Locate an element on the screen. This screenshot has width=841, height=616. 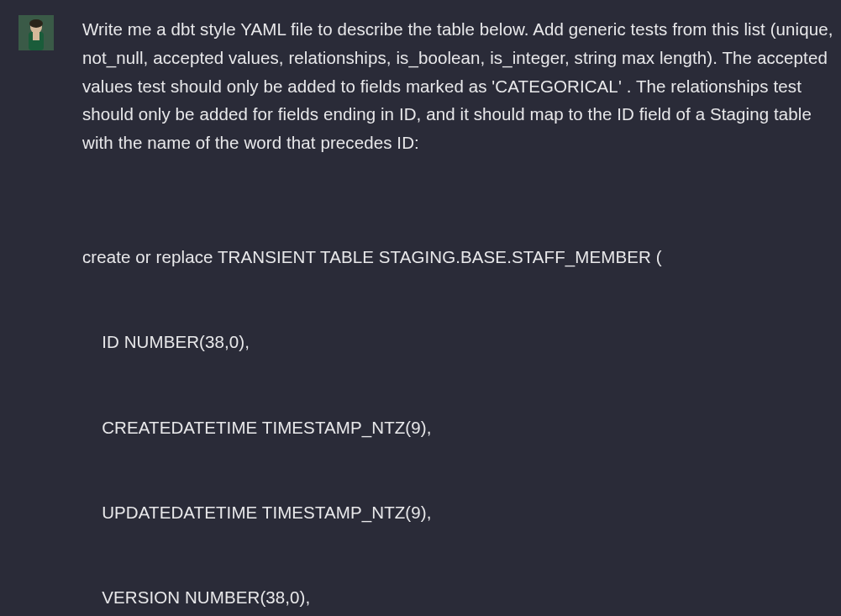
avatar-image is located at coordinates (36, 33).